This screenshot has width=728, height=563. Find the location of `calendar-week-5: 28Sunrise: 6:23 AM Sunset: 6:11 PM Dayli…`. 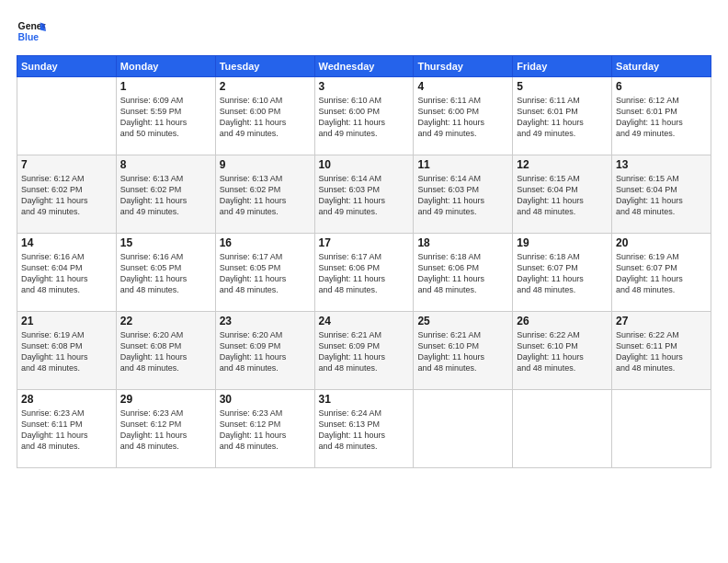

calendar-week-5: 28Sunrise: 6:23 AM Sunset: 6:11 PM Dayli… is located at coordinates (364, 429).